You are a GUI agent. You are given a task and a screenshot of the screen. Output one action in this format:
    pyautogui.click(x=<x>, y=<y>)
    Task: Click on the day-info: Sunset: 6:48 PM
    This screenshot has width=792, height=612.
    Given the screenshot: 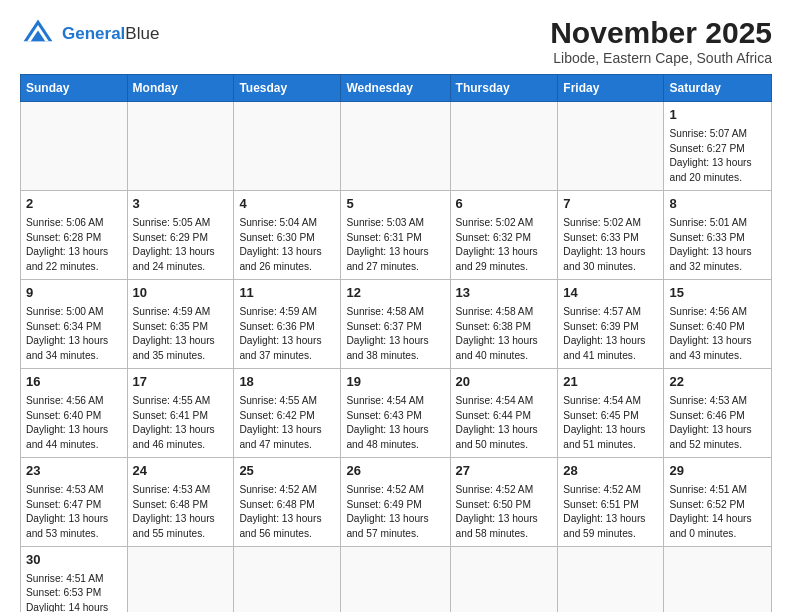 What is the action you would take?
    pyautogui.click(x=181, y=506)
    